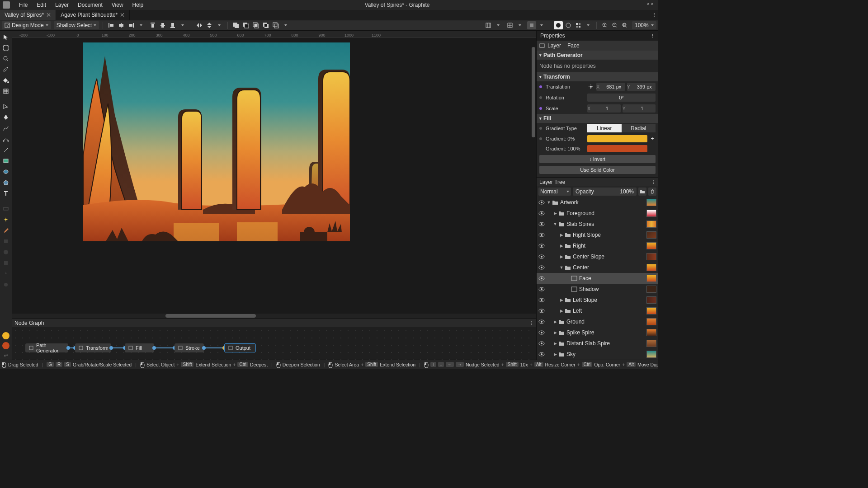  I want to click on rotation-input: 0°, so click(621, 98).